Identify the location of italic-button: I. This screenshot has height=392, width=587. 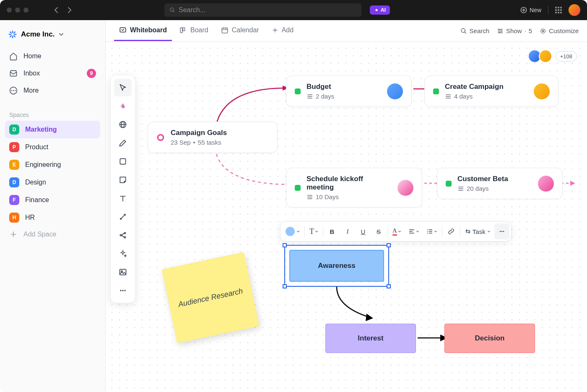
(348, 231).